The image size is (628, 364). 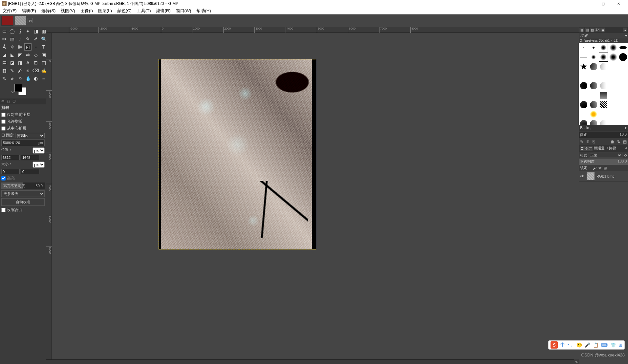 I want to click on tool-options-tab-3: ▢, so click(x=14, y=101).